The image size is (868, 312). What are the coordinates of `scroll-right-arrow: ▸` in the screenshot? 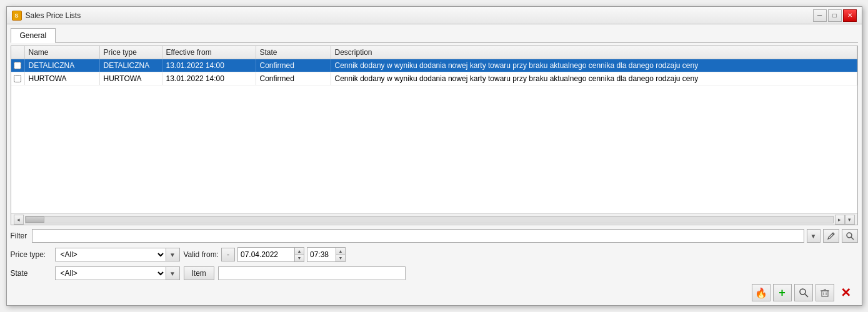 It's located at (840, 220).